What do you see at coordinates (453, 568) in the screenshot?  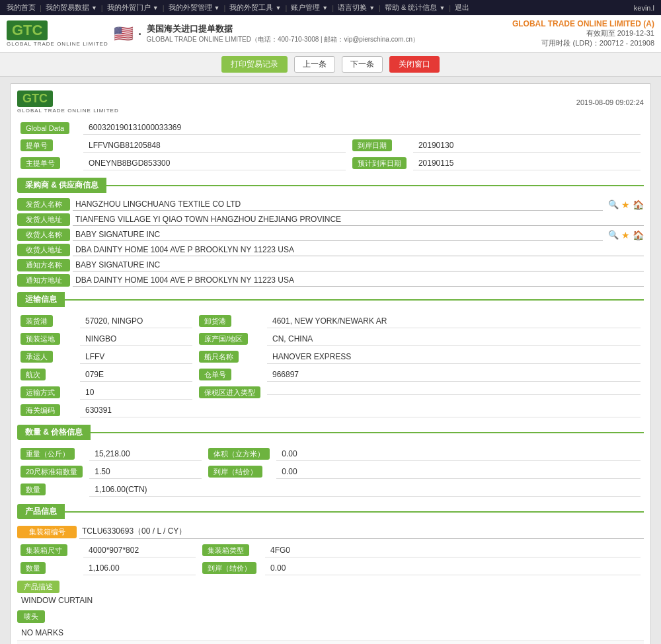 I see `product-price-value: 0.00` at bounding box center [453, 568].